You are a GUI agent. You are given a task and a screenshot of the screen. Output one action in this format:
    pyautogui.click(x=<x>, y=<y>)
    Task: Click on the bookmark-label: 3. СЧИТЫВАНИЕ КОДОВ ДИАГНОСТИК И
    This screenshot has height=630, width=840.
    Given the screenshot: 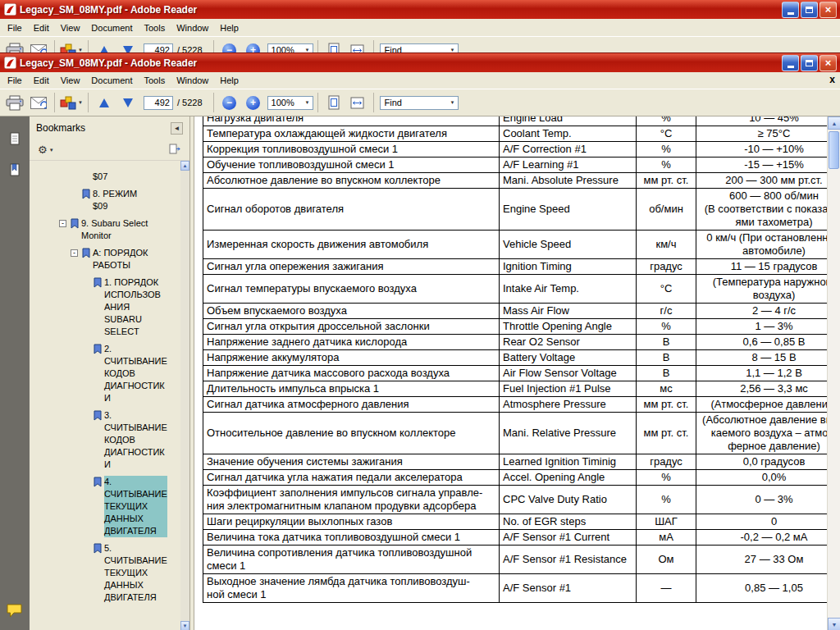 What is the action you would take?
    pyautogui.click(x=136, y=440)
    